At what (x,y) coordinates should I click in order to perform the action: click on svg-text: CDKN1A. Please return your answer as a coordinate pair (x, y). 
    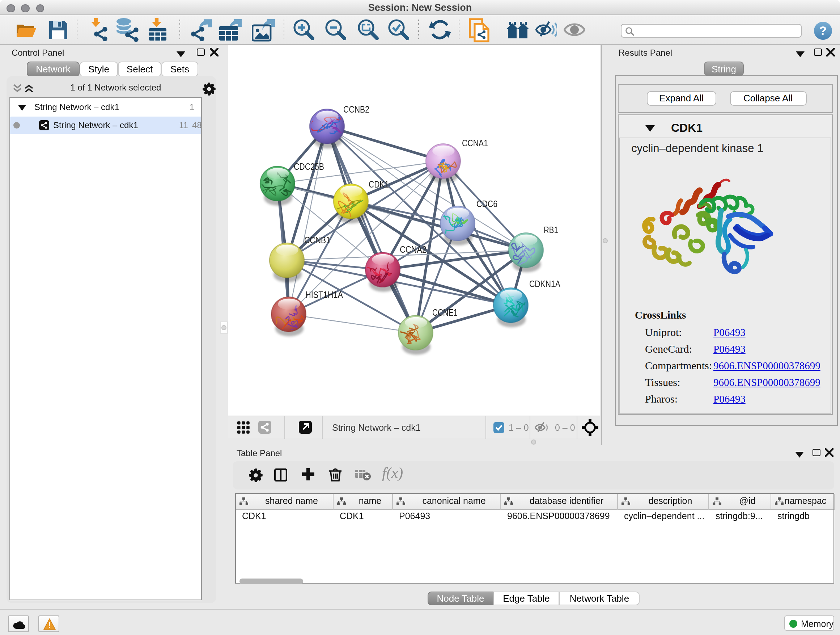
    Looking at the image, I should click on (545, 284).